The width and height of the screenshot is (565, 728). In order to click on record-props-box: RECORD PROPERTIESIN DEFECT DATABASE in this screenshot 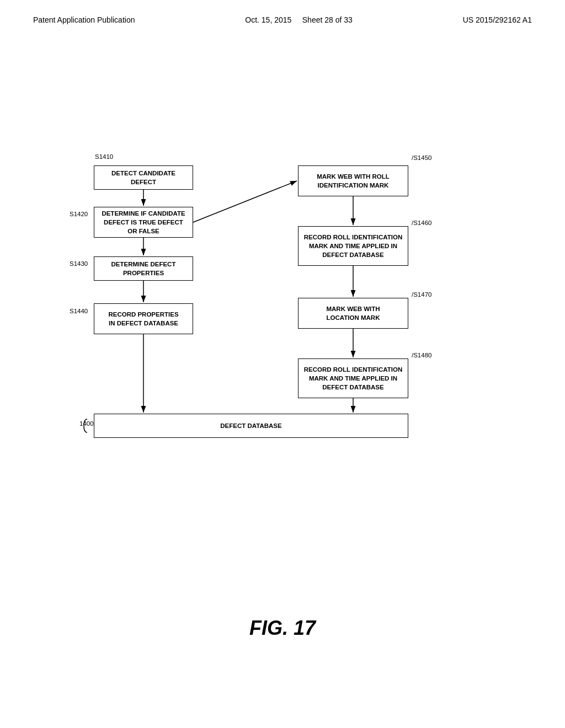, I will do `click(143, 319)`.